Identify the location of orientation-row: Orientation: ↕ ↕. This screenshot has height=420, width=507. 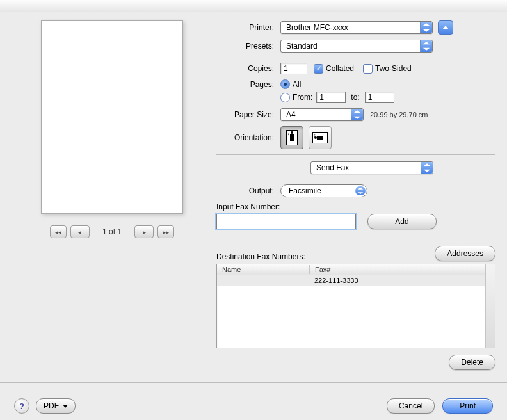
(356, 138).